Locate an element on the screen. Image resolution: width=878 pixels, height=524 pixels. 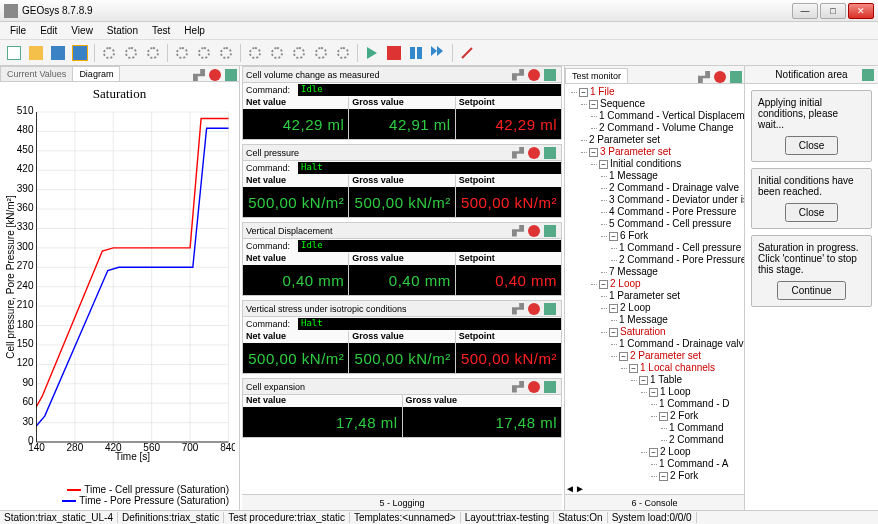
notif-head: Notification area is located at coordinates (812, 75).